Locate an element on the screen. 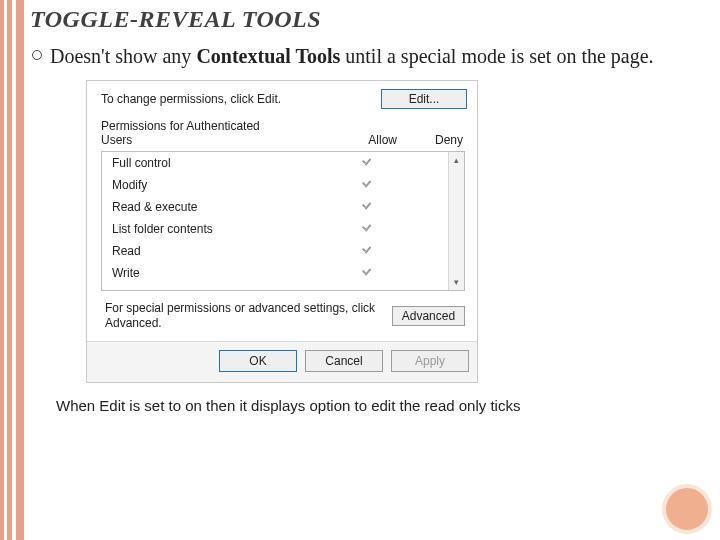 The width and height of the screenshot is (720, 540). edit-hint-label: To change permissions, click Edit. is located at coordinates (191, 99).